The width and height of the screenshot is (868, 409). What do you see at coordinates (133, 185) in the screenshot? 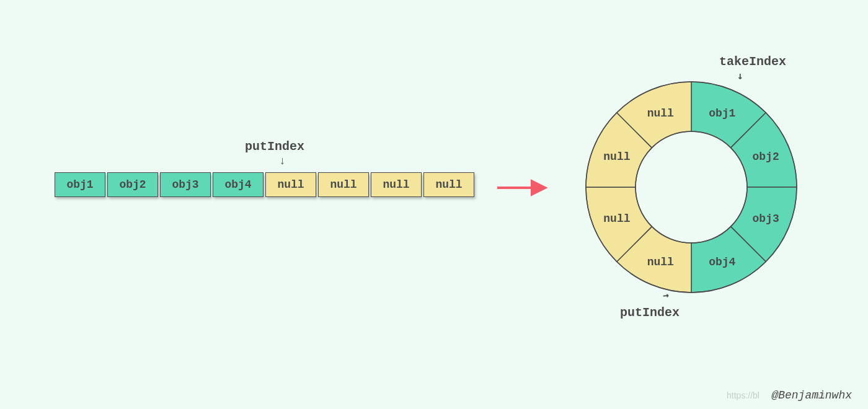
I see `array-cell: obj2` at bounding box center [133, 185].